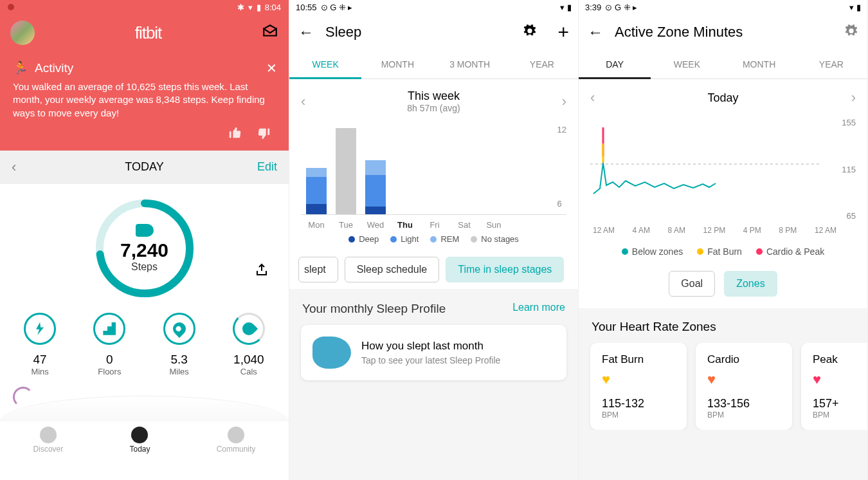 This screenshot has width=868, height=480. What do you see at coordinates (433, 7) in the screenshot?
I see `status-bar: 10:55 ⊙ G ⁜ ▸ ▾▮` at bounding box center [433, 7].